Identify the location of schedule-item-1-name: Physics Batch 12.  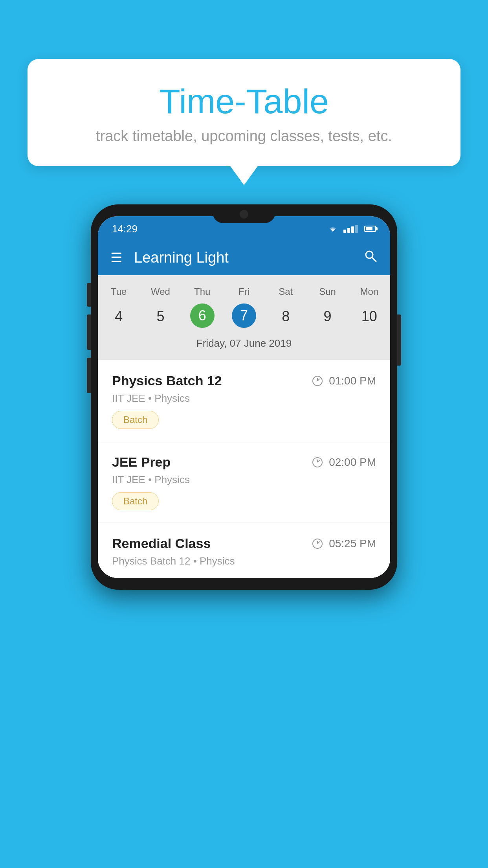
(167, 381).